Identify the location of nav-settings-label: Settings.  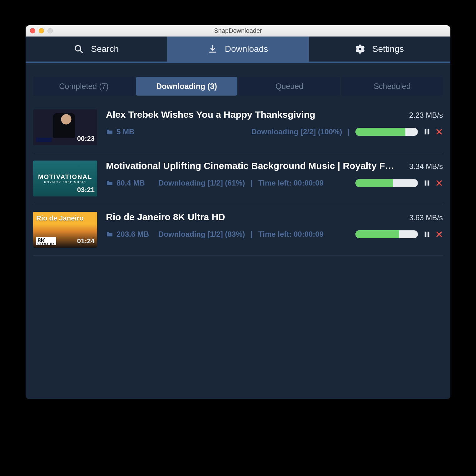
(388, 49).